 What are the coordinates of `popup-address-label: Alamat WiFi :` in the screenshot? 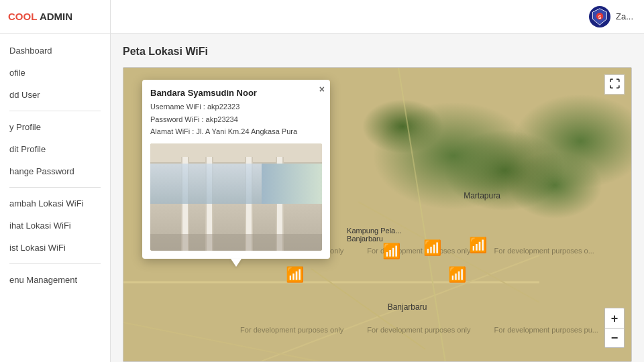 It's located at (172, 131).